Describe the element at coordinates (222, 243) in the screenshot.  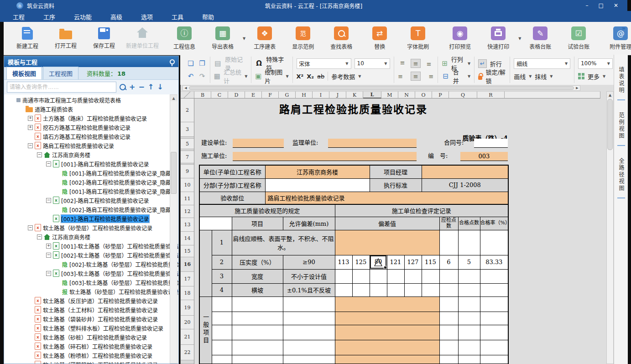
I see `form-cell: 1` at that location.